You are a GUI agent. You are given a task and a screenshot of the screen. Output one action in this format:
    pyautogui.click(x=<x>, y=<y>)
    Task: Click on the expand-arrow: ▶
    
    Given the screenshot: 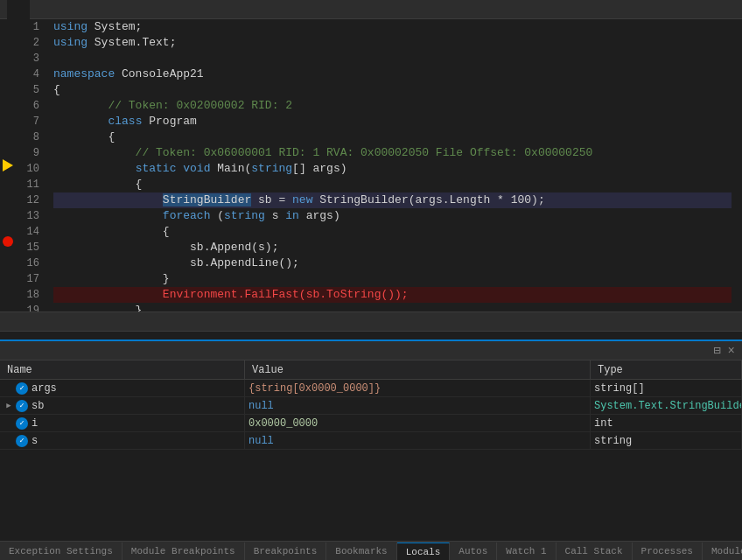 What is the action you would take?
    pyautogui.click(x=9, y=406)
    